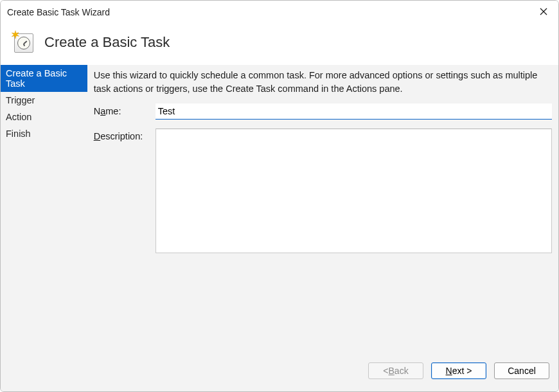 The image size is (559, 392). I want to click on wizard-header: Create a Basic Task, so click(280, 44).